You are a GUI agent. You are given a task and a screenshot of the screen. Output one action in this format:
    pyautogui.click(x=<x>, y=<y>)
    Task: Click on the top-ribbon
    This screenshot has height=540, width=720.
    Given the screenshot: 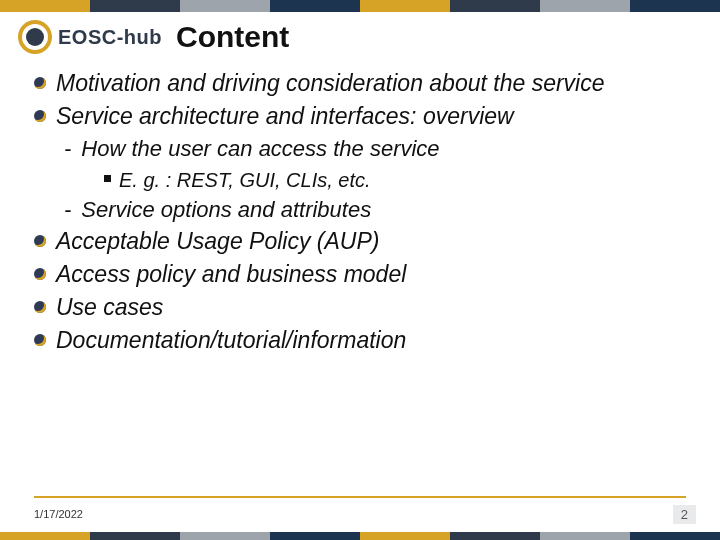 What is the action you would take?
    pyautogui.click(x=360, y=6)
    